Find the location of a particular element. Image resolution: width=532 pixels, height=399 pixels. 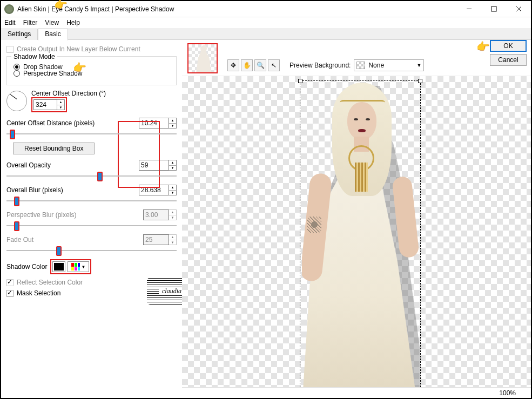

perspective-blur-spinner: ▲▼ is located at coordinates (173, 215).